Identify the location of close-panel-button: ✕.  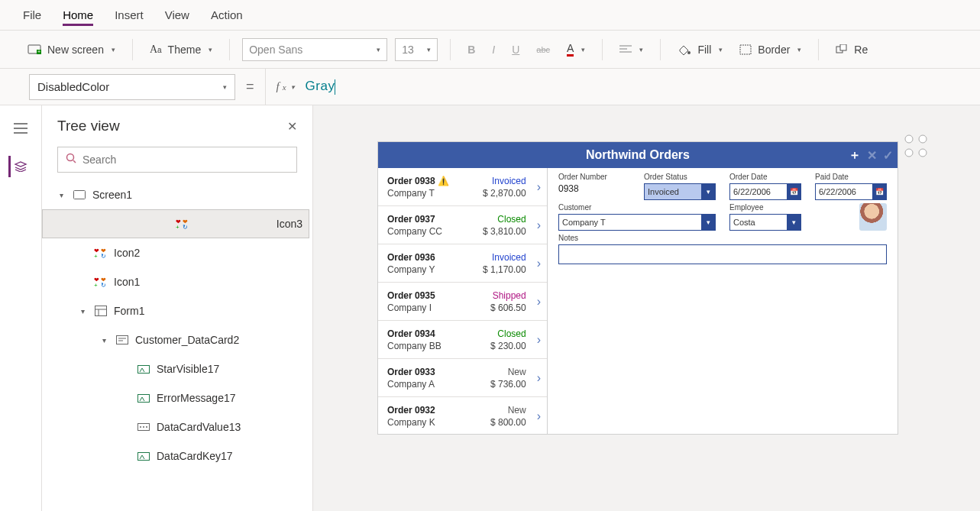
(292, 127).